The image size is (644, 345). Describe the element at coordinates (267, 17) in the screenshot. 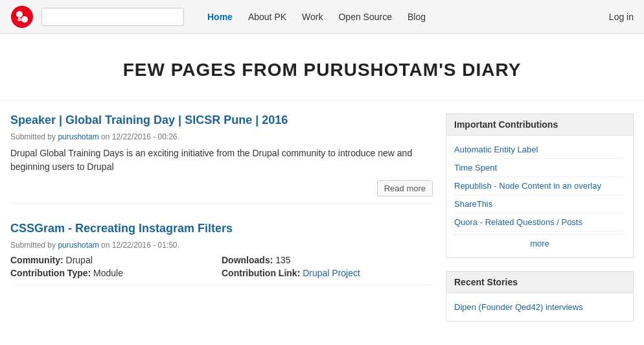

I see `nav-item-about: About PK` at that location.